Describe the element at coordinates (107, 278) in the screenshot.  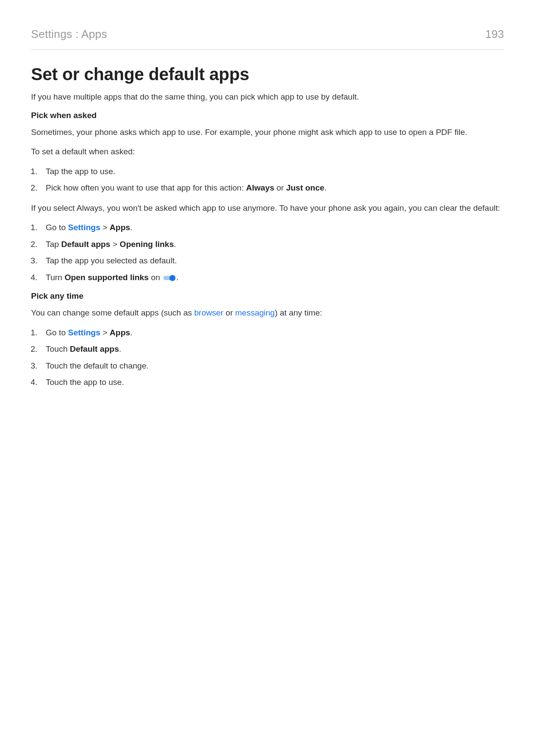
I see `bold-text: Open supported links` at that location.